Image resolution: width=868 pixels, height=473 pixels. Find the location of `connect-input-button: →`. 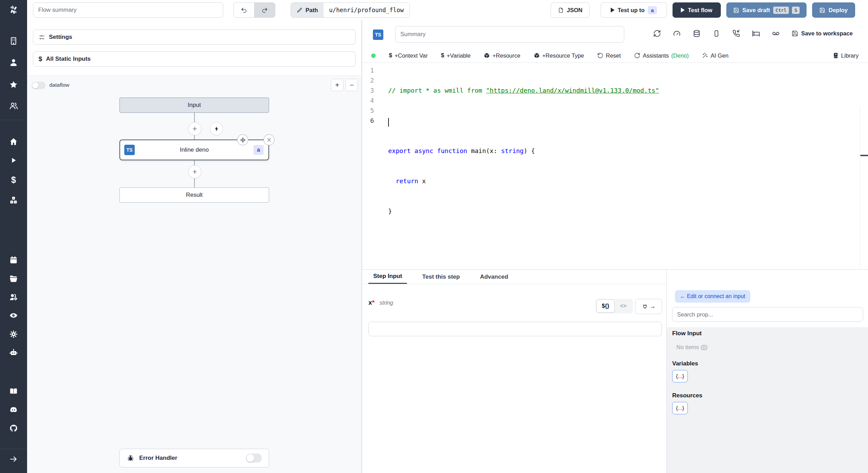

connect-input-button: → is located at coordinates (649, 306).